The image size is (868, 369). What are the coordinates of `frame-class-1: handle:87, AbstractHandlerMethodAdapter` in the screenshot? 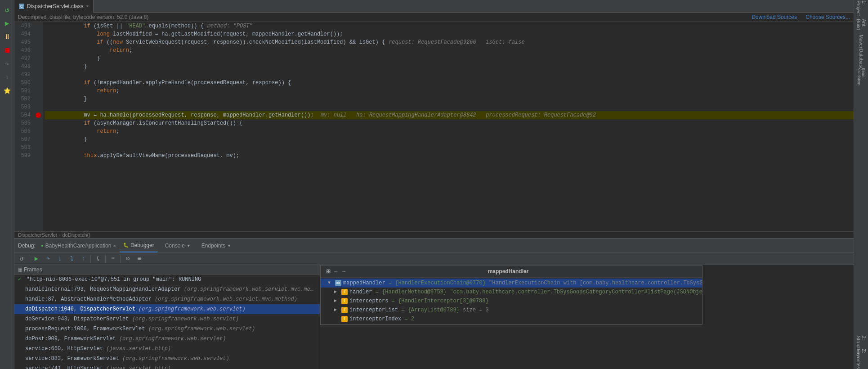 It's located at (90, 299).